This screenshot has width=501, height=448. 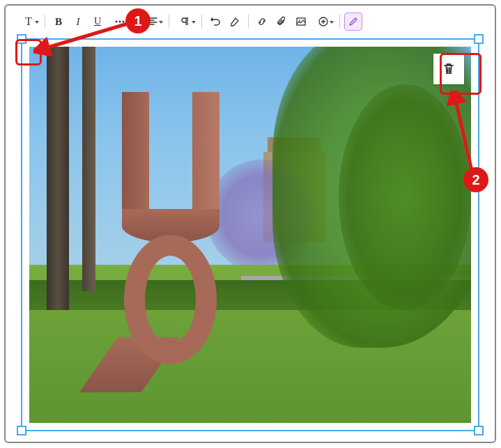 I want to click on insert-dropdown, so click(x=323, y=22).